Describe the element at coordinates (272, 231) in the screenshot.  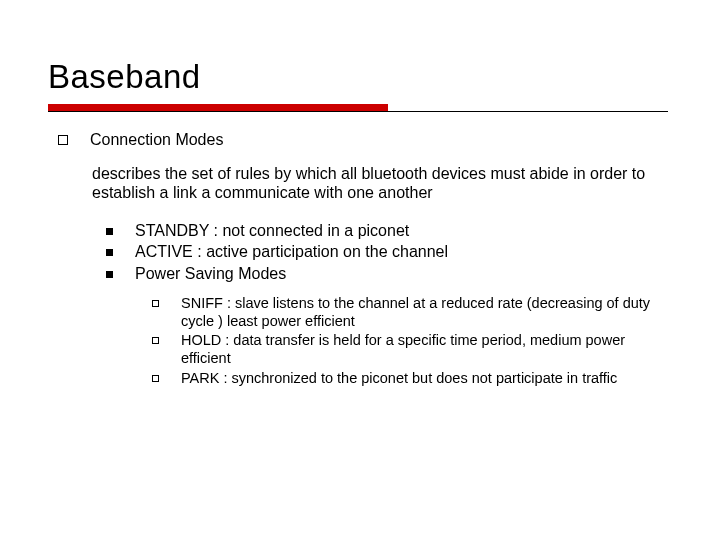
I see `item-text: STANDBY : not connected in a piconet` at that location.